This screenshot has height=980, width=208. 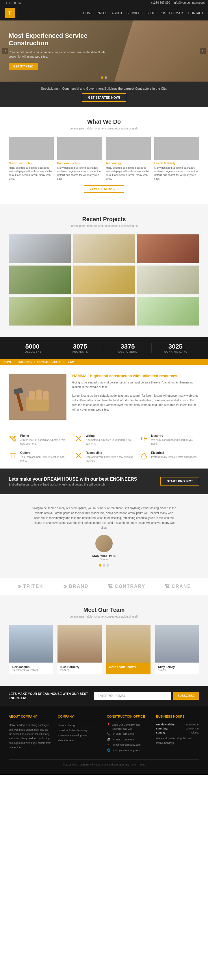 What do you see at coordinates (10, 13) in the screenshot?
I see `logo: T` at bounding box center [10, 13].